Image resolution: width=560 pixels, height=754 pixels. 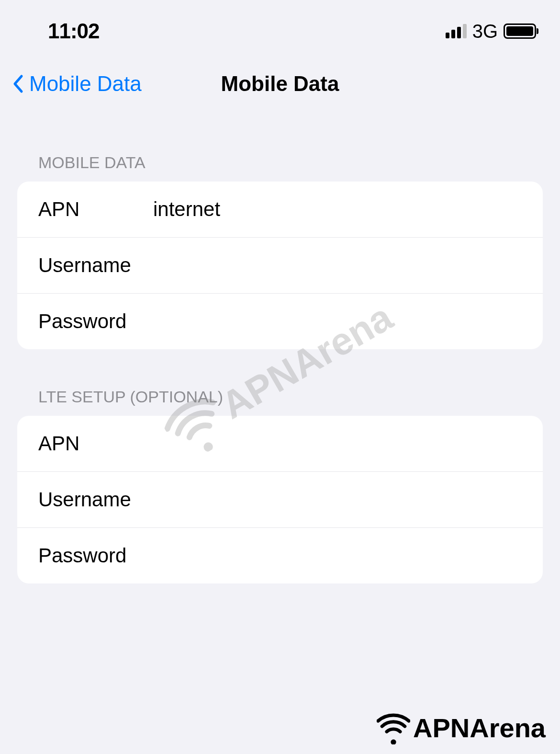 I want to click on label-lte-password: Password, so click(x=96, y=556).